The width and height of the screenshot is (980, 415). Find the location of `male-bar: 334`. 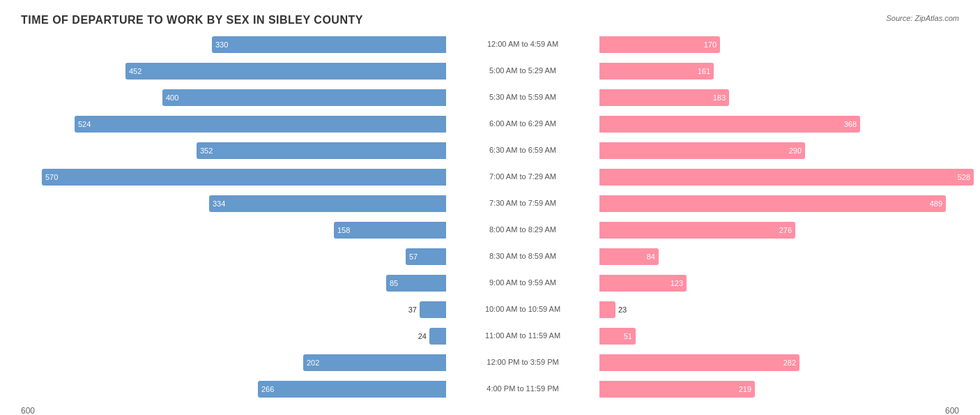

male-bar: 334 is located at coordinates (328, 204).